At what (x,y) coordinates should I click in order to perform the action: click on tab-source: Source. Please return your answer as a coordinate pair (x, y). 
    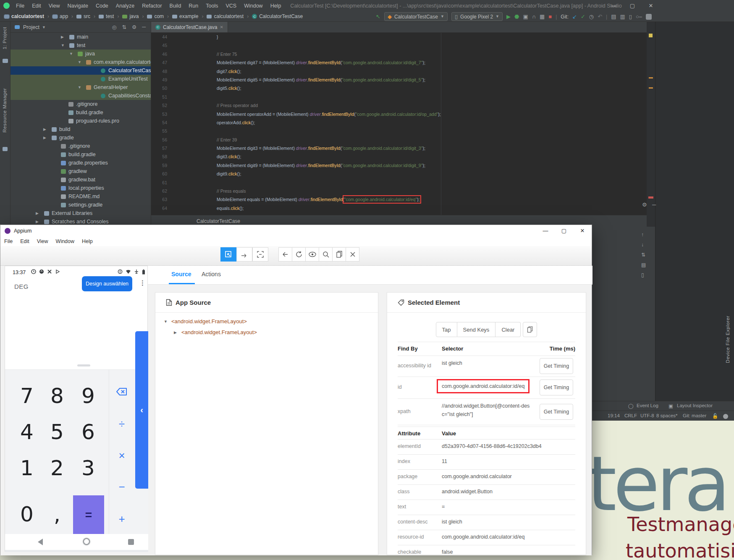
    Looking at the image, I should click on (181, 274).